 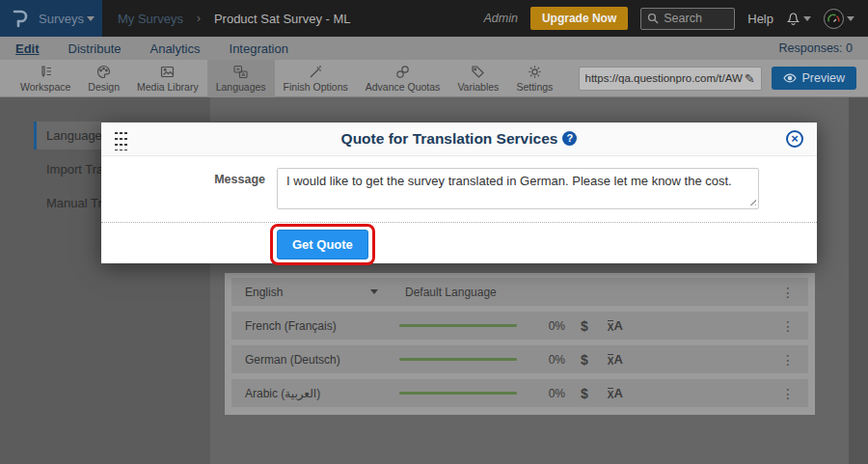 I want to click on palette-icon, so click(x=104, y=71).